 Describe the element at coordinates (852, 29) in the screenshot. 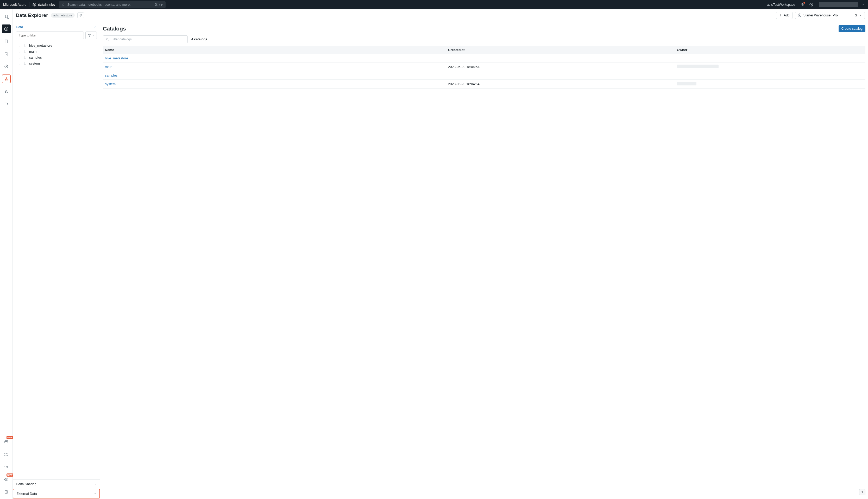

I see `create-catalog-button: Create catalog` at that location.